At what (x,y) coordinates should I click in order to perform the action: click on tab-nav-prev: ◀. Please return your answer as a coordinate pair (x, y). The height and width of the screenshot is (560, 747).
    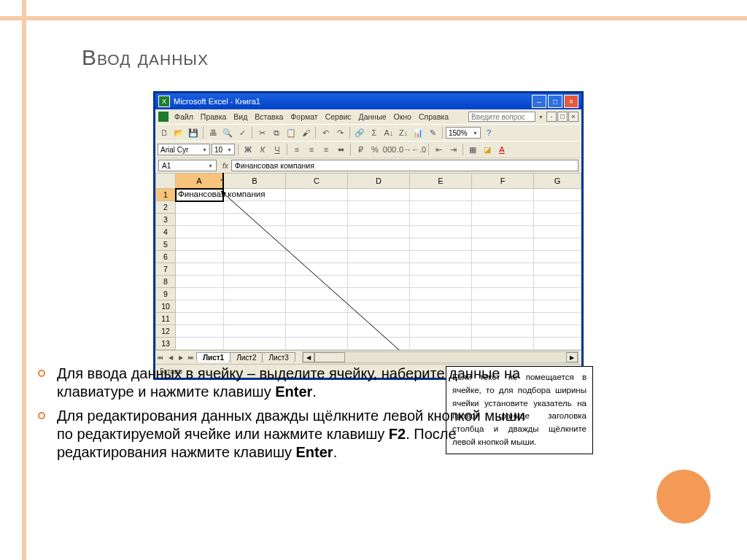
    Looking at the image, I should click on (171, 357).